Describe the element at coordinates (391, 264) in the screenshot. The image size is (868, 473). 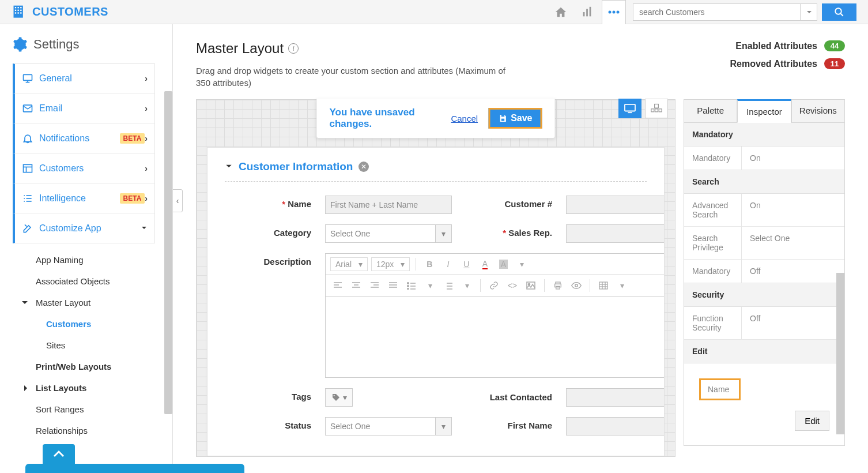
I see `rte-size-select: 12px▾` at that location.